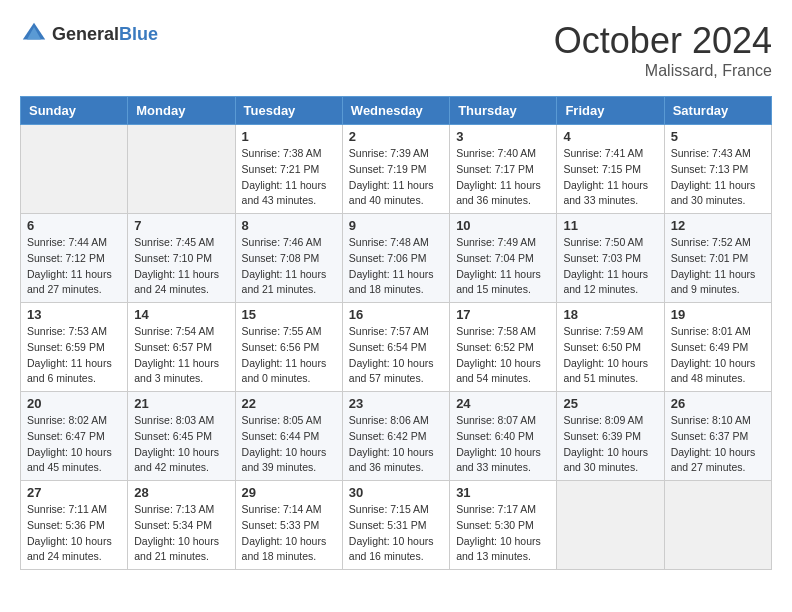 This screenshot has width=792, height=612. Describe the element at coordinates (610, 348) in the screenshot. I see `calendar-cell: 18Sunrise: 7:59 AMSunset: 6:50 PMDayligh…` at that location.